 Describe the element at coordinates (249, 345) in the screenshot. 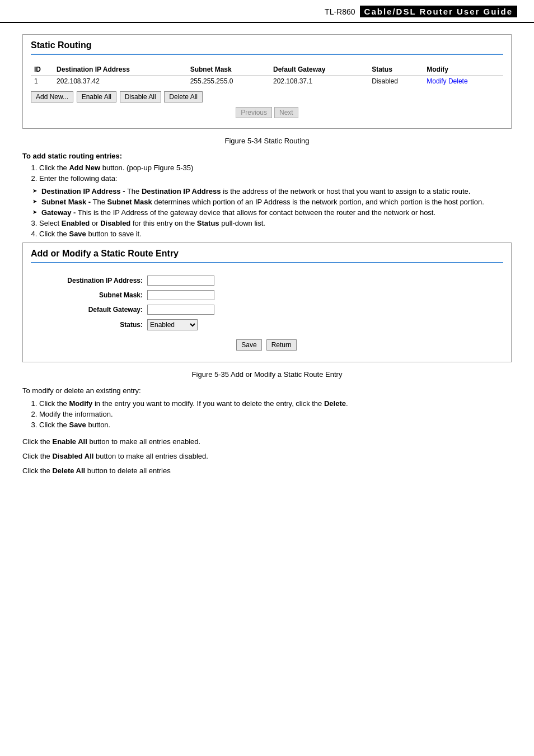

I see `save-button: Save` at that location.